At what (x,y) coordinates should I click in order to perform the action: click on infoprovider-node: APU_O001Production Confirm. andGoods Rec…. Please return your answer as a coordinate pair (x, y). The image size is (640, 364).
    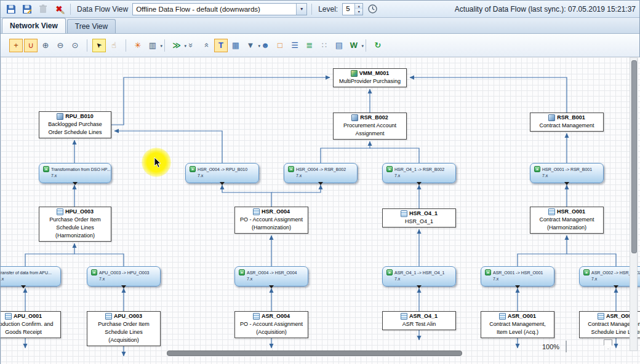
    Looking at the image, I should click on (31, 325).